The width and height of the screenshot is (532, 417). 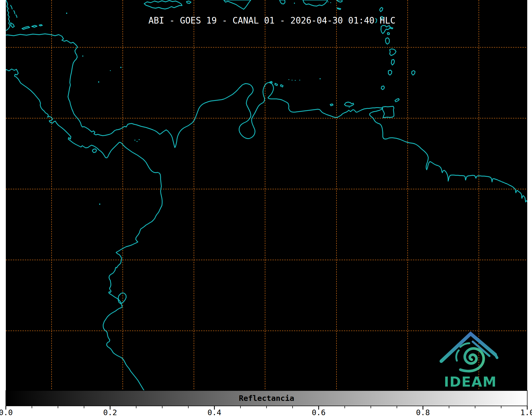 What do you see at coordinates (294, 3) in the screenshot?
I see `navassa-islet` at bounding box center [294, 3].